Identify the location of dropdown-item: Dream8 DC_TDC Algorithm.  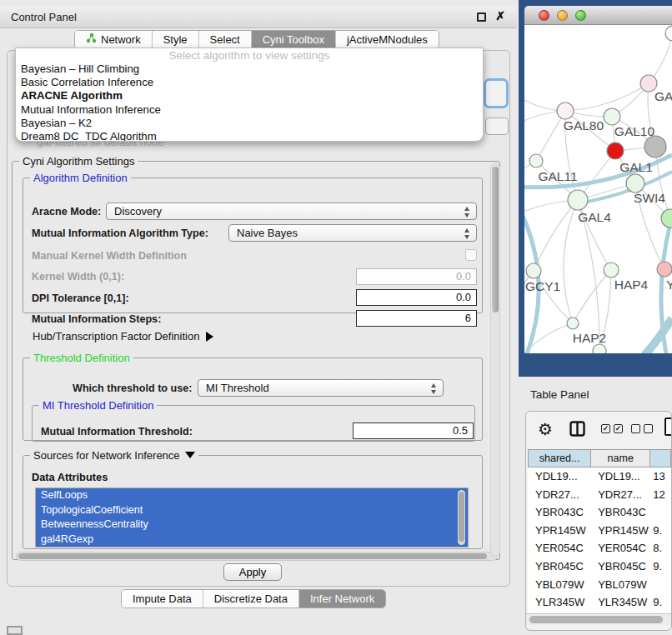
(249, 136).